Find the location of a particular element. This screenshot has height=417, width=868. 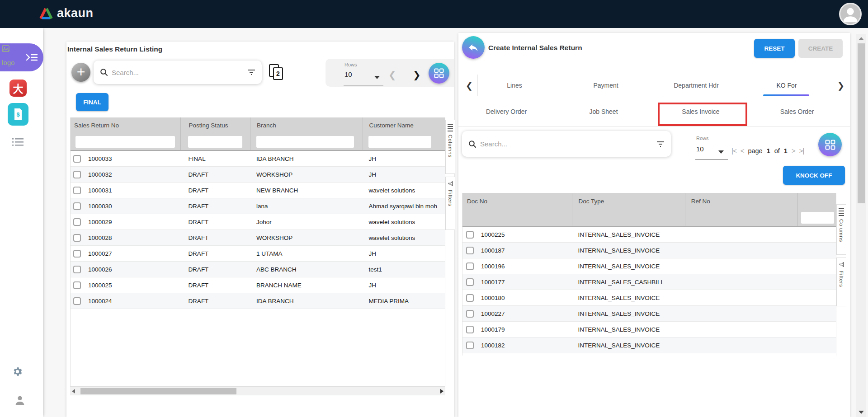

sidebar-app-icon-invoice: $ is located at coordinates (18, 114).